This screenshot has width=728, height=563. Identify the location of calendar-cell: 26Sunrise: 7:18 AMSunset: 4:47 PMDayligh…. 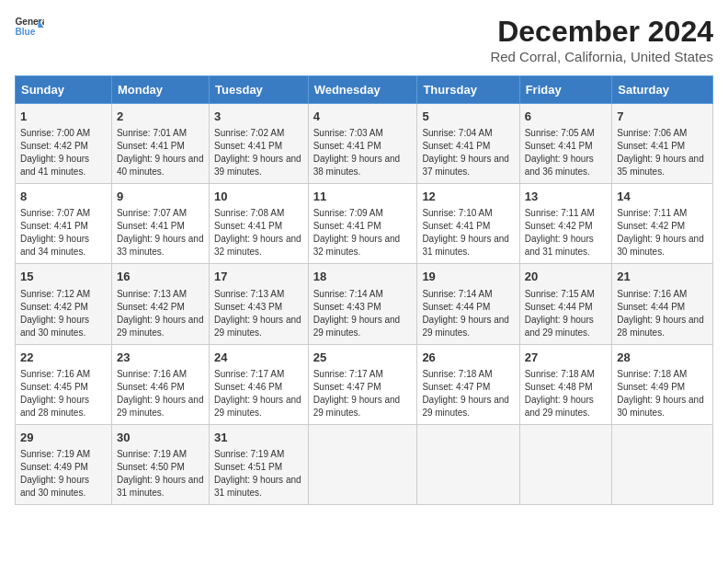
(469, 385).